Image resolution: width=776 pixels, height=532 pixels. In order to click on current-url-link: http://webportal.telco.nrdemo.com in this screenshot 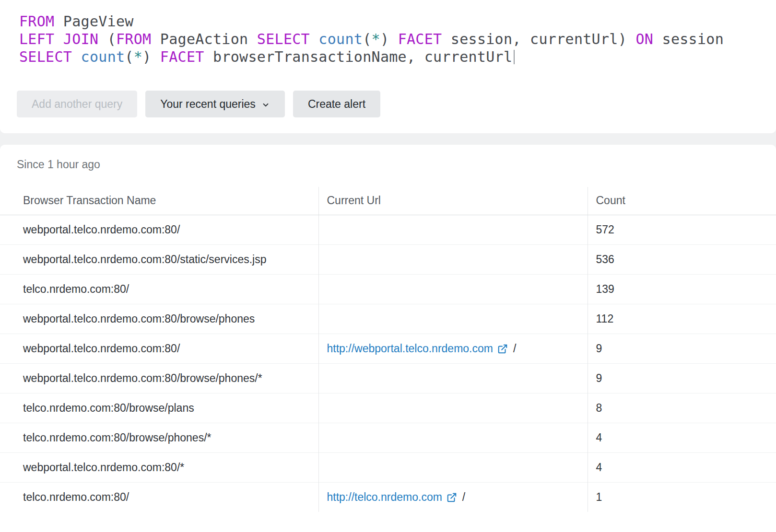, I will do `click(417, 349)`.